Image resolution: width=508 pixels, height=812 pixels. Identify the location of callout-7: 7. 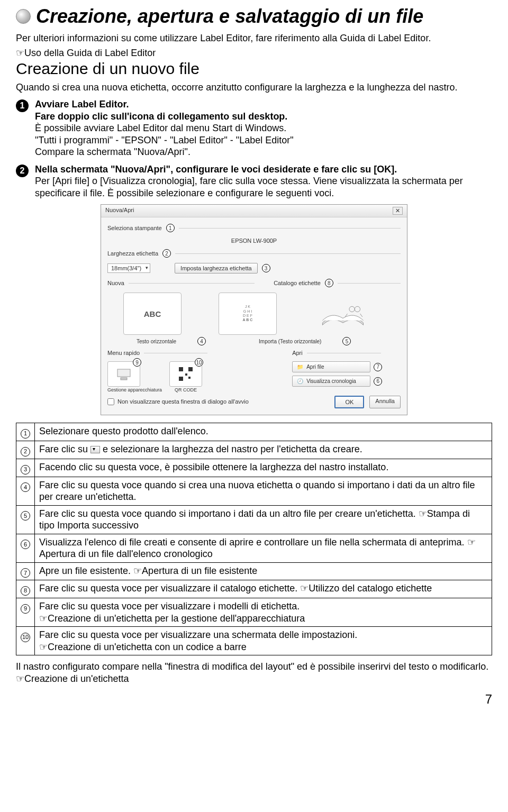
(378, 367).